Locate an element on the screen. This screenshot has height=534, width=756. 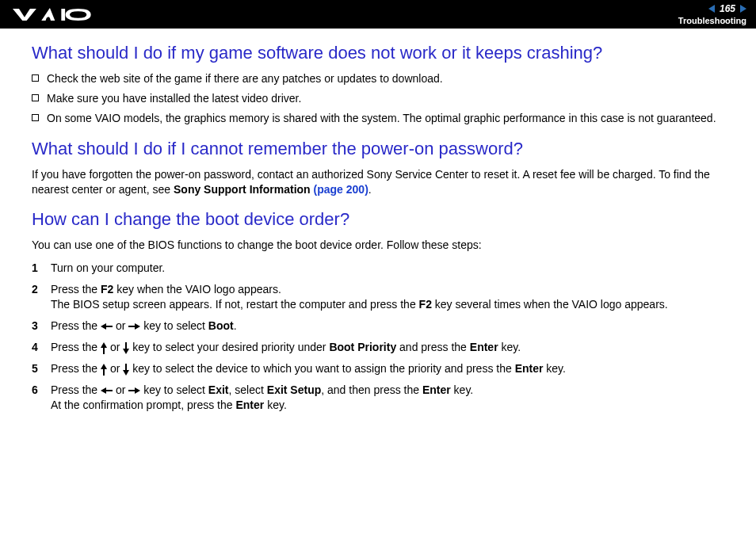
key-exit-setup: Exit Setup is located at coordinates (294, 390).